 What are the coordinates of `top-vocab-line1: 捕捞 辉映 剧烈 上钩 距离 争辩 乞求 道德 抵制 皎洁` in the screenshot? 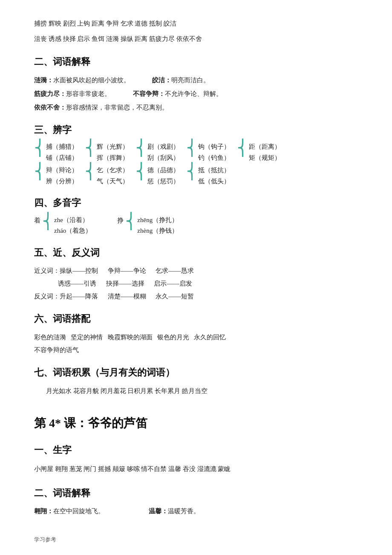 It's located at (196, 24).